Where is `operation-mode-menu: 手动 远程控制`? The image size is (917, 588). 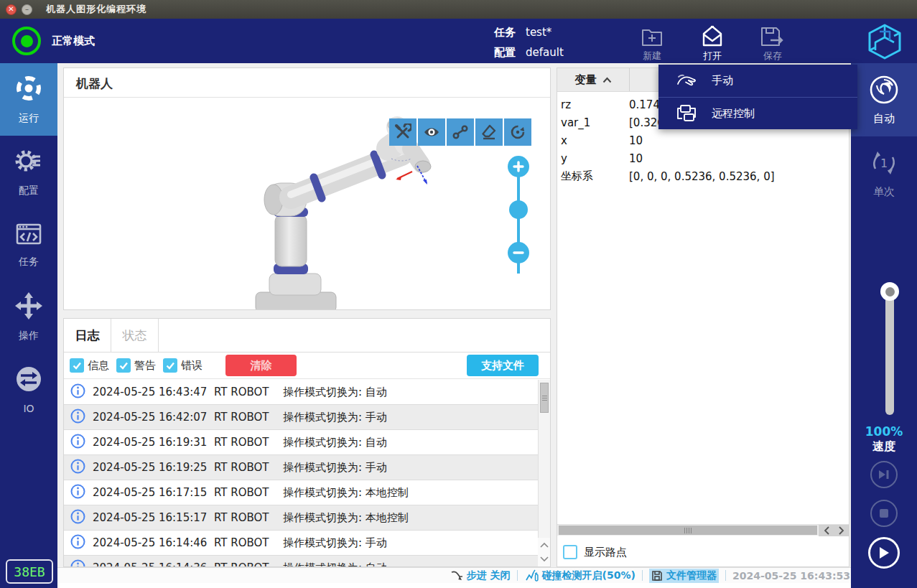
operation-mode-menu: 手动 远程控制 is located at coordinates (758, 97).